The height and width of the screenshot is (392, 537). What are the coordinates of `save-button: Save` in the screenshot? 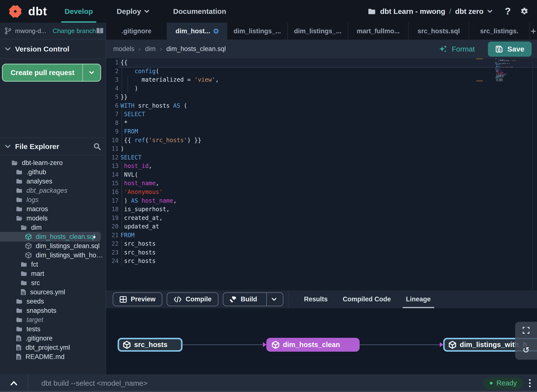 It's located at (510, 49).